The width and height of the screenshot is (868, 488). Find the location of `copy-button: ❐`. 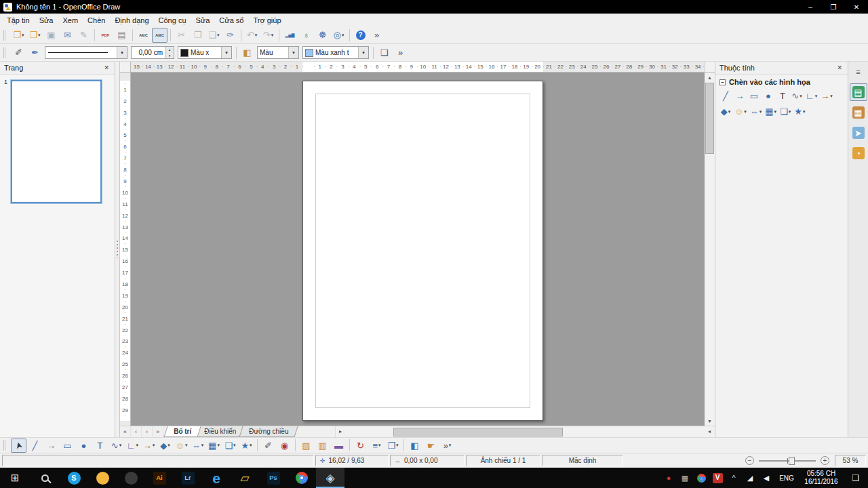

copy-button: ❐ is located at coordinates (198, 35).